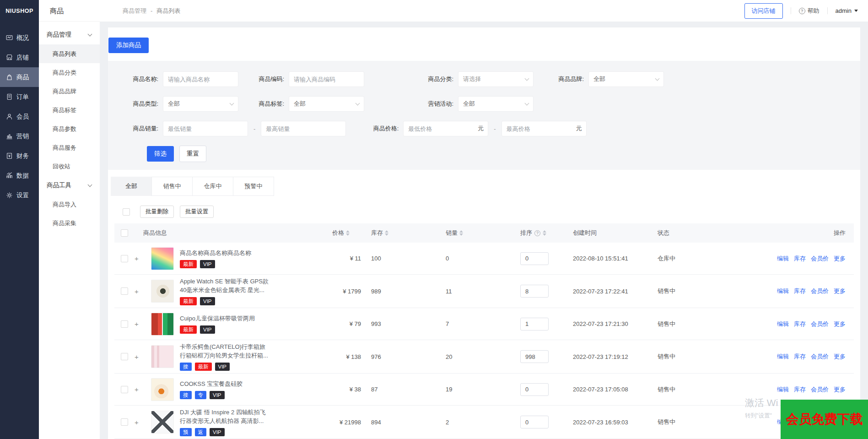 The width and height of the screenshot is (868, 439). Describe the element at coordinates (19, 77) in the screenshot. I see `sidebar-item-goods: 商品` at that location.